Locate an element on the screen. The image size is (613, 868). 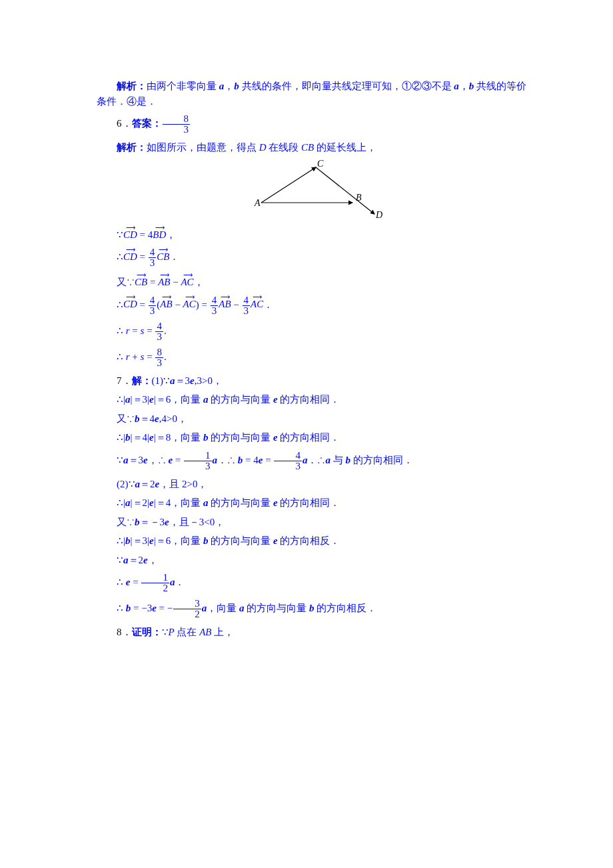
q6-rs: ∴ r = s = 43. is located at coordinates (316, 332).